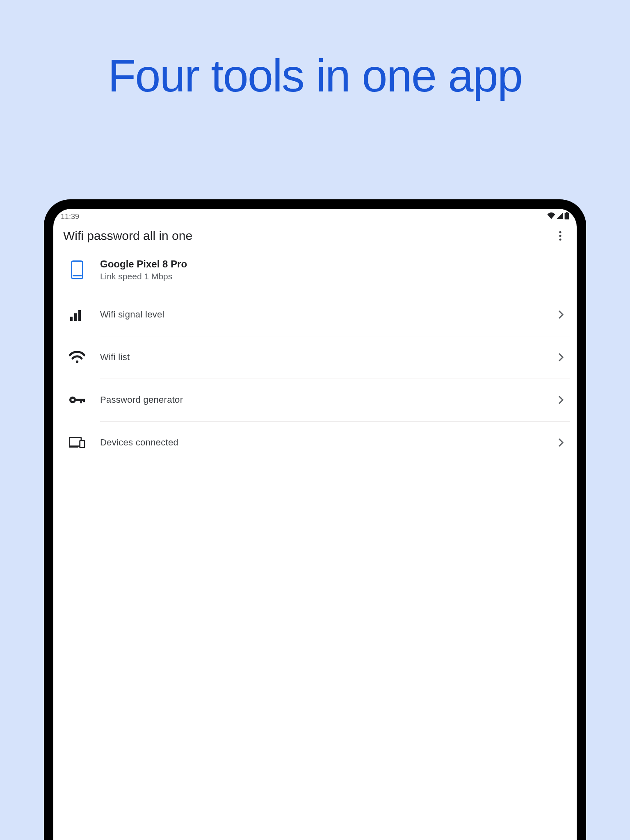 This screenshot has height=840, width=630. What do you see at coordinates (315, 315) in the screenshot?
I see `menu-item-wifi-signal: Wifi signal level` at bounding box center [315, 315].